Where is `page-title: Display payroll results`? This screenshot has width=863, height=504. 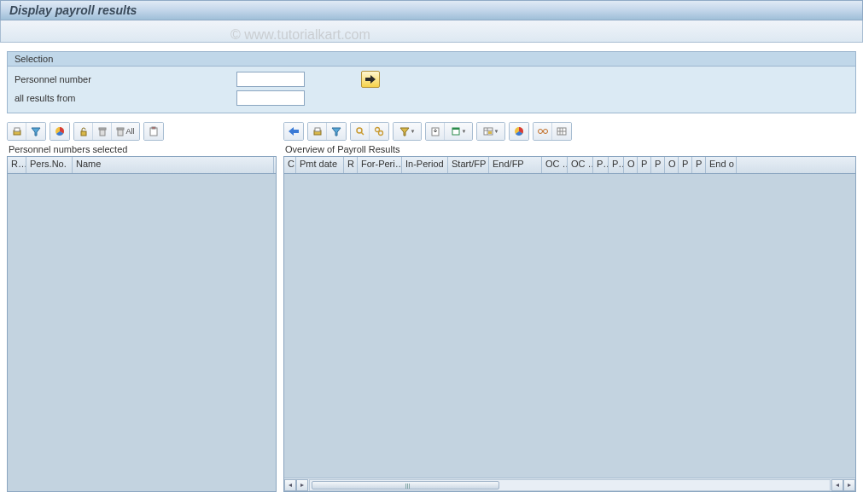 page-title: Display payroll results is located at coordinates (73, 10).